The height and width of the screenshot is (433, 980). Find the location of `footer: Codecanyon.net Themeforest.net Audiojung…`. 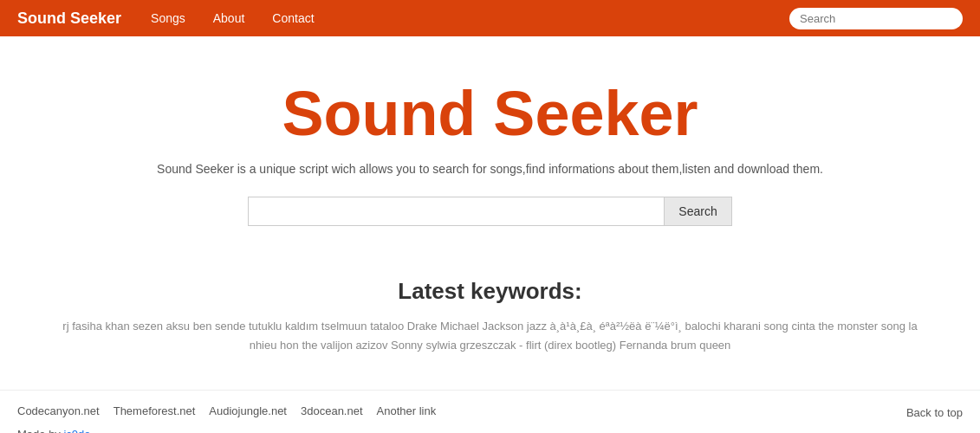

footer: Codecanyon.net Themeforest.net Audiojung… is located at coordinates (490, 411).